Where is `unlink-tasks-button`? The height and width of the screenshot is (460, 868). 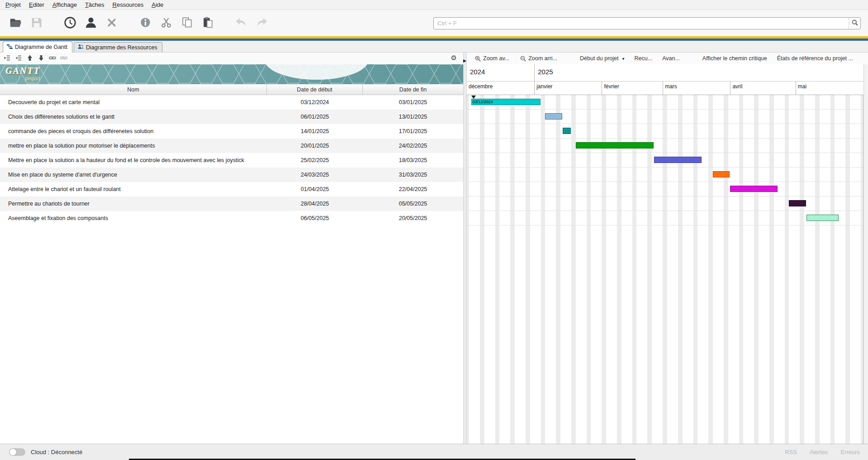 unlink-tasks-button is located at coordinates (64, 58).